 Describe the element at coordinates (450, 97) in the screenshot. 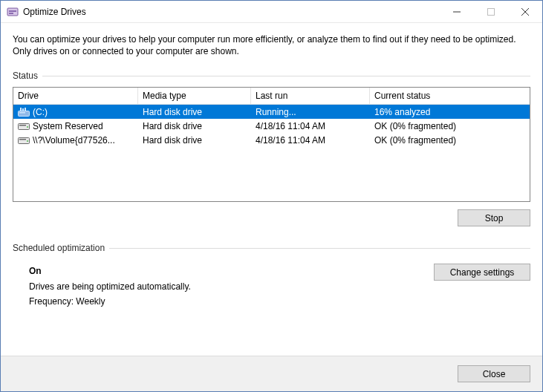

I see `col-status: Current status` at that location.